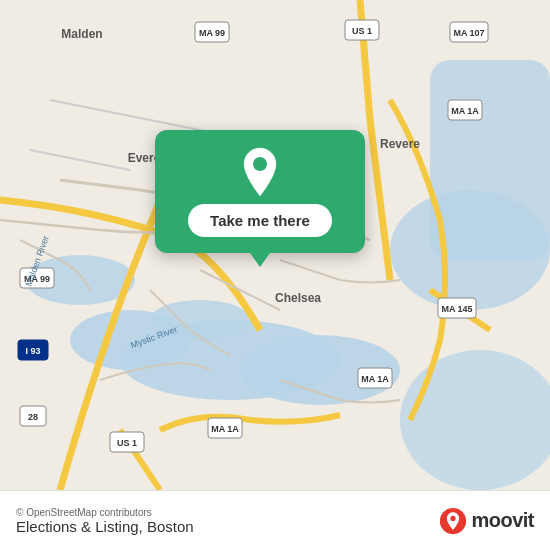  Describe the element at coordinates (105, 512) in the screenshot. I see `attribution: © OpenStreetMap contributors` at that location.